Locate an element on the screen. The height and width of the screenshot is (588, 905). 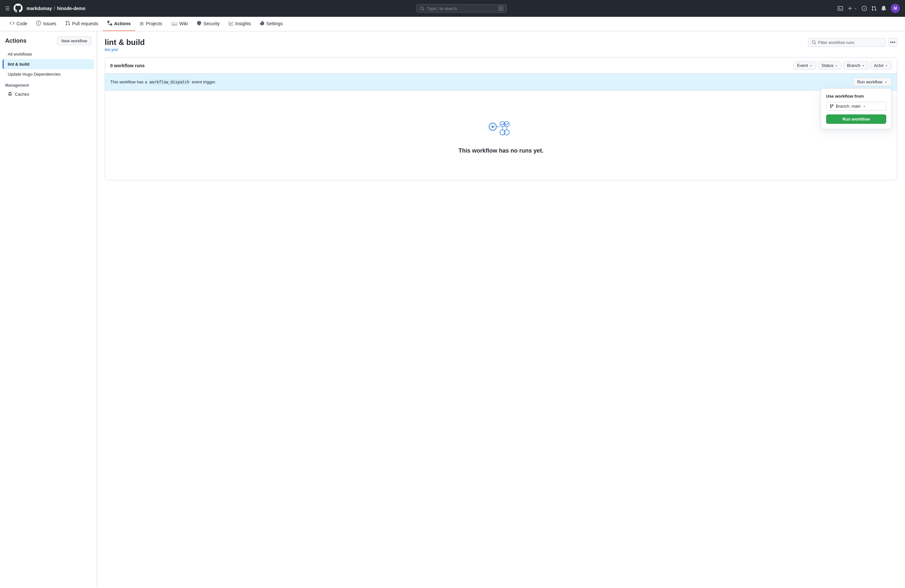
nav-wiki: 📖 Wiki is located at coordinates (179, 24).